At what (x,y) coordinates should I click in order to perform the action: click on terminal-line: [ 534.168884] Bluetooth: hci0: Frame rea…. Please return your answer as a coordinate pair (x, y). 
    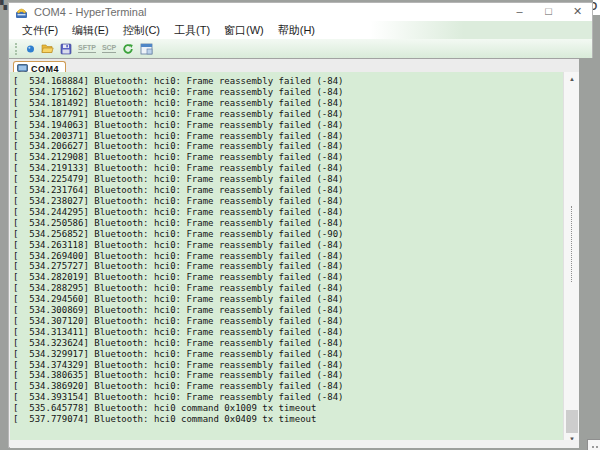
    Looking at the image, I should click on (288, 82).